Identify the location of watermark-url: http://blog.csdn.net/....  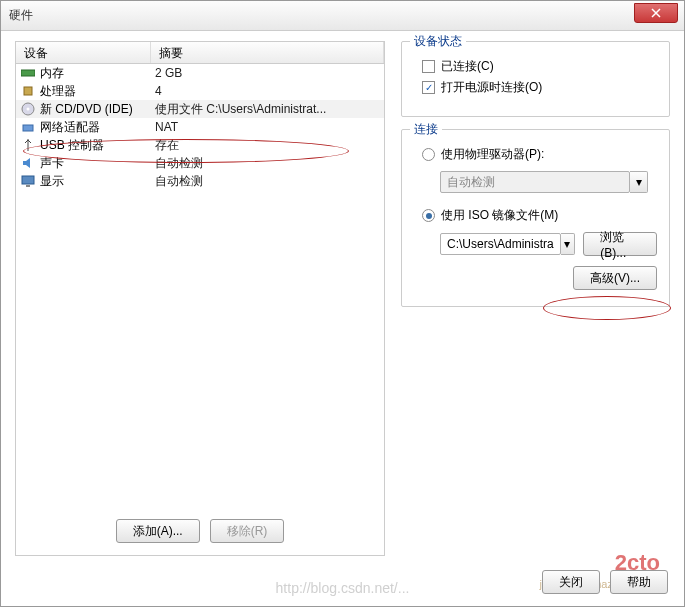
(343, 588).